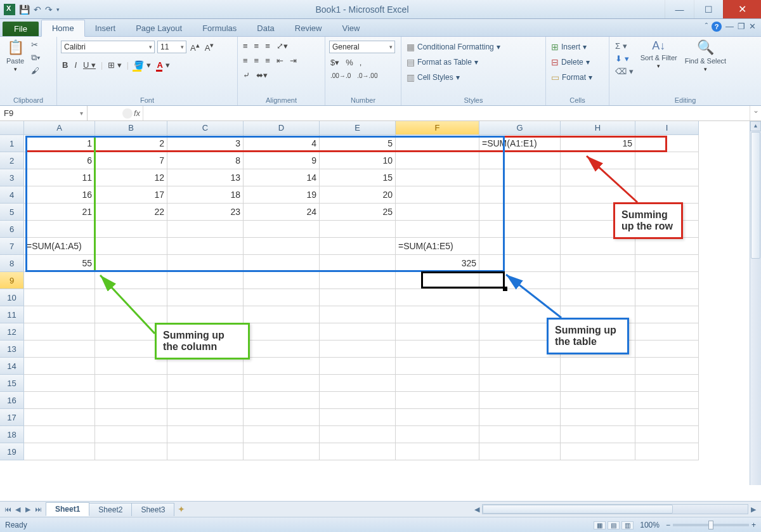  I want to click on cell-G18, so click(520, 435).